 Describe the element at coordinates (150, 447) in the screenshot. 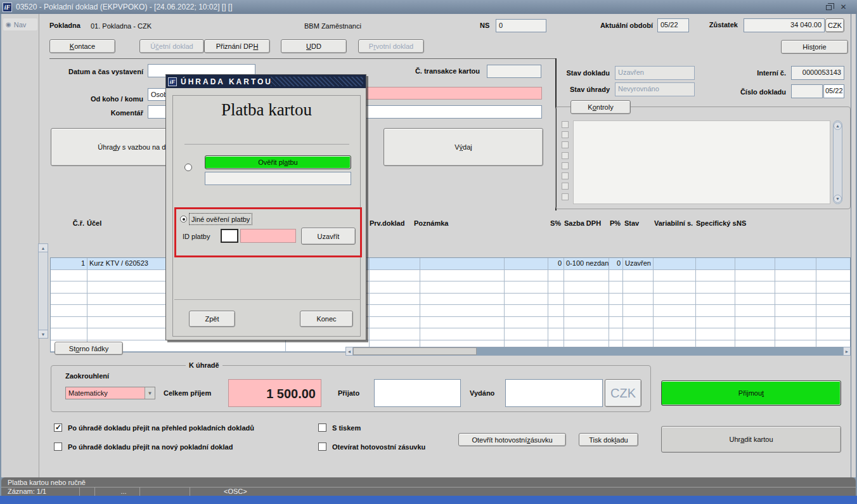

I see `cb-novy-label: Po úhradě dokladu přejít na nový pokladn…` at that location.